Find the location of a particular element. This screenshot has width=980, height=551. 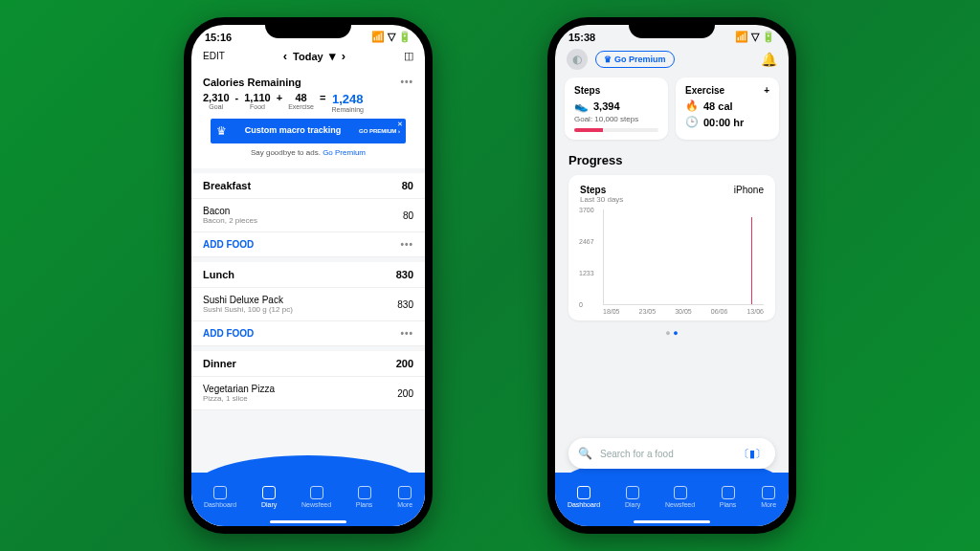

tab-bar: DashboardDiaryNewsfeedPlansMore is located at coordinates (308, 499).